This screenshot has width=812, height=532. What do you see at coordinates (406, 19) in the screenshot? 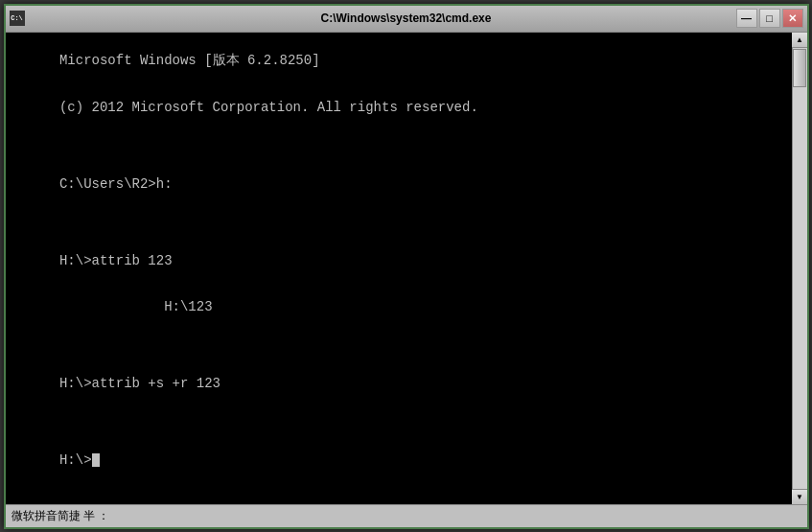
I see `title-bar: C:\ C:\Windows\system32\cmd.exe — □ ✕` at bounding box center [406, 19].